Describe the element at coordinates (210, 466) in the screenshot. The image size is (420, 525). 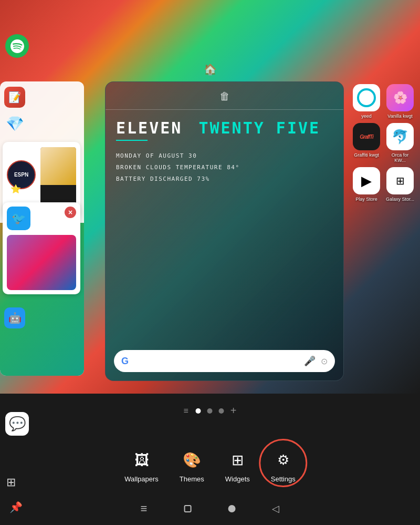
I see `bottom-menu: 🖼 Wallpapers 🎨 Themes ⊞ Widgets ⚙ Settin…` at that location.